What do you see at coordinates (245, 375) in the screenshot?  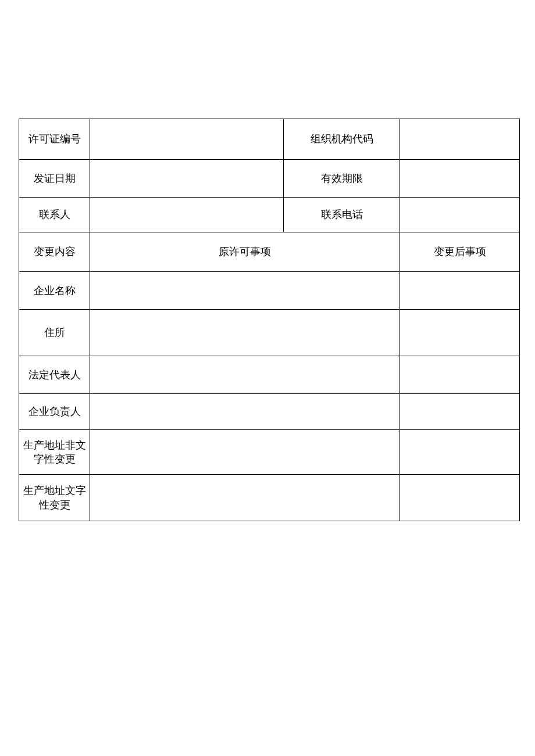 I see `value-legal-rep-before` at bounding box center [245, 375].